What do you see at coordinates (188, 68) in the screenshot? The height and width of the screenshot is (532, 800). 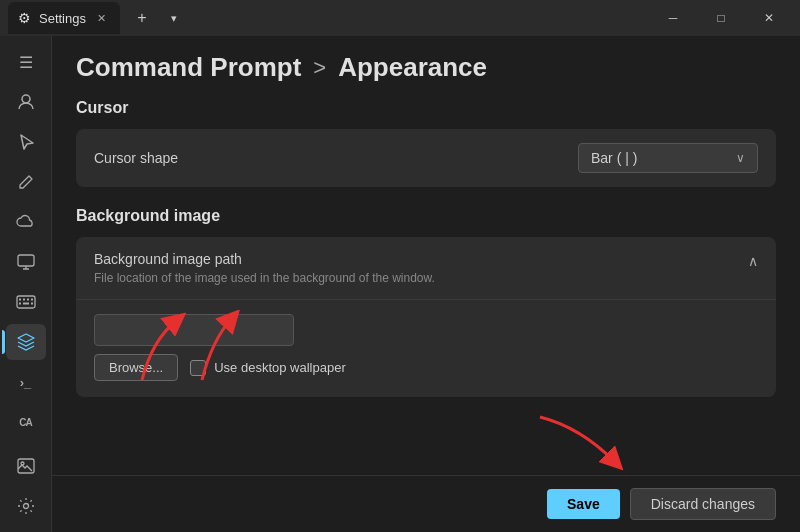 I see `breadcrumb-parent: Command Prompt` at bounding box center [188, 68].